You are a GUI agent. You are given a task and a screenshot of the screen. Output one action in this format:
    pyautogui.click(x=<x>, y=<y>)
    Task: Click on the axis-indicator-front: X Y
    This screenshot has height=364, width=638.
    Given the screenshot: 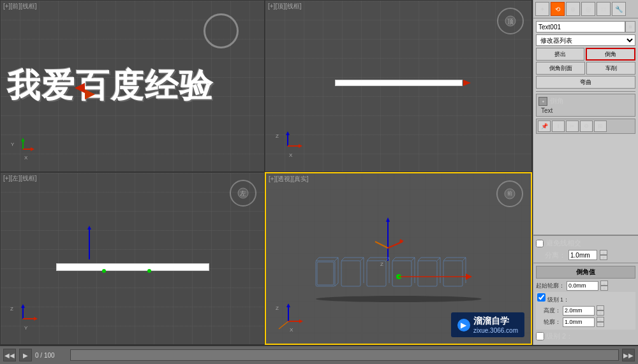 What is the action you would take?
    pyautogui.click(x=23, y=149)
    